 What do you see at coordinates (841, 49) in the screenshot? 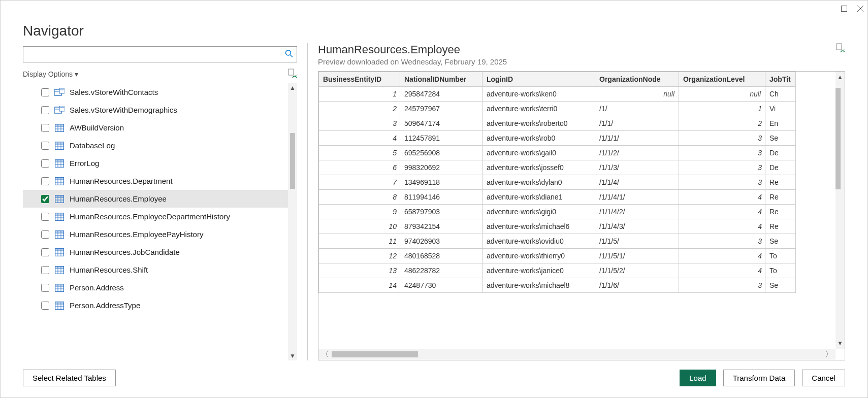
I see `preview-refresh-icon` at bounding box center [841, 49].